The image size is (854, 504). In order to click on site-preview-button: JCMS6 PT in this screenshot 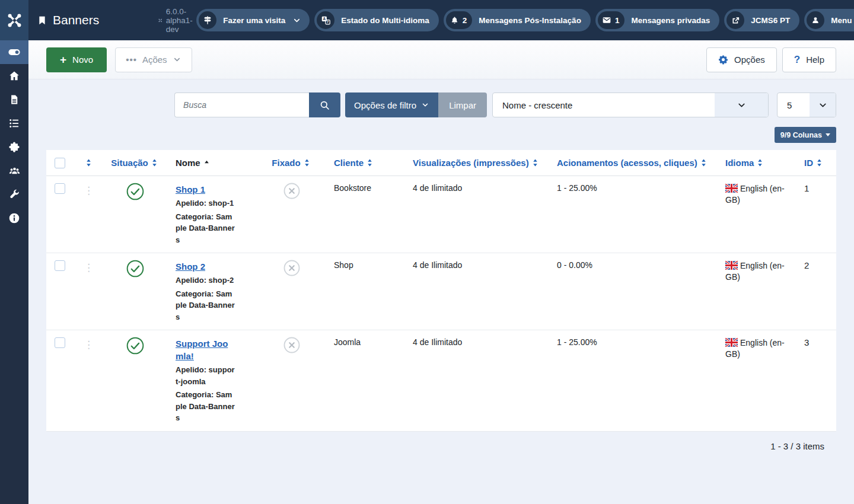, I will do `click(761, 20)`.